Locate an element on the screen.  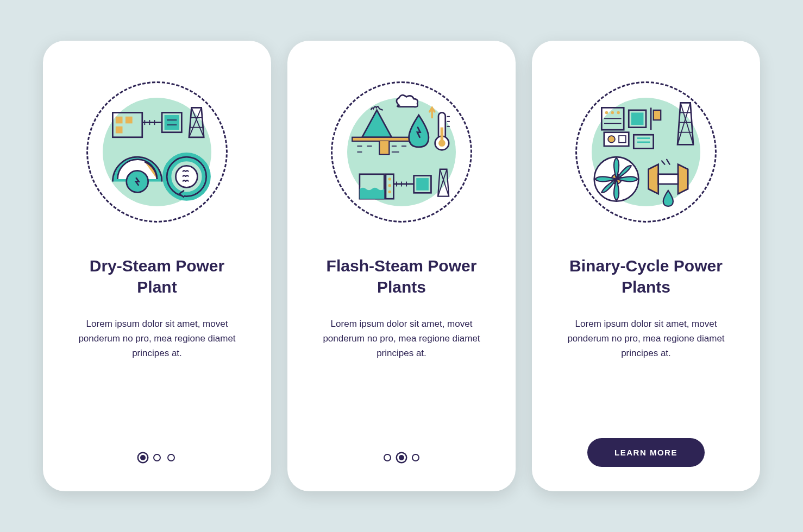
binary-cycle-plant-icon is located at coordinates (646, 152).